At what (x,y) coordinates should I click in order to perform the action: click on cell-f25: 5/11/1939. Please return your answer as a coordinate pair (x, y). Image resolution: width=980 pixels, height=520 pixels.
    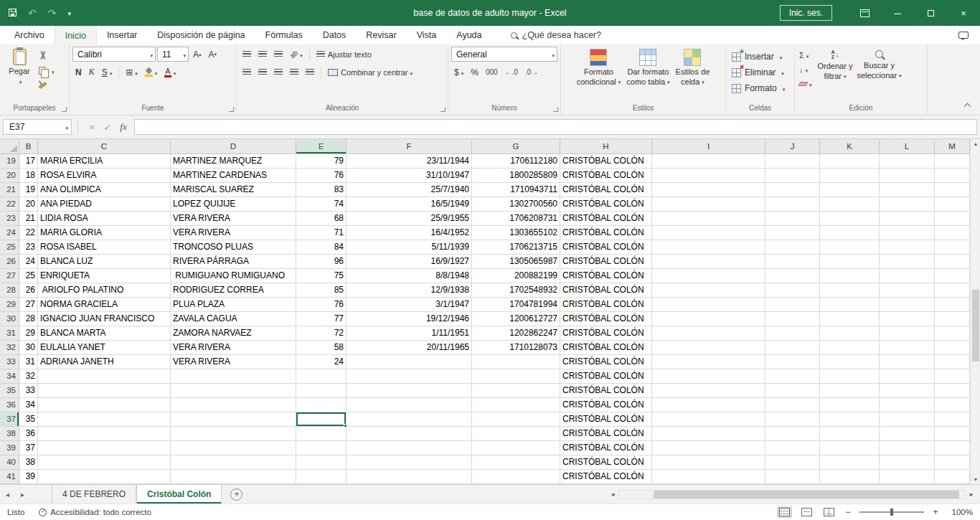
    Looking at the image, I should click on (409, 247).